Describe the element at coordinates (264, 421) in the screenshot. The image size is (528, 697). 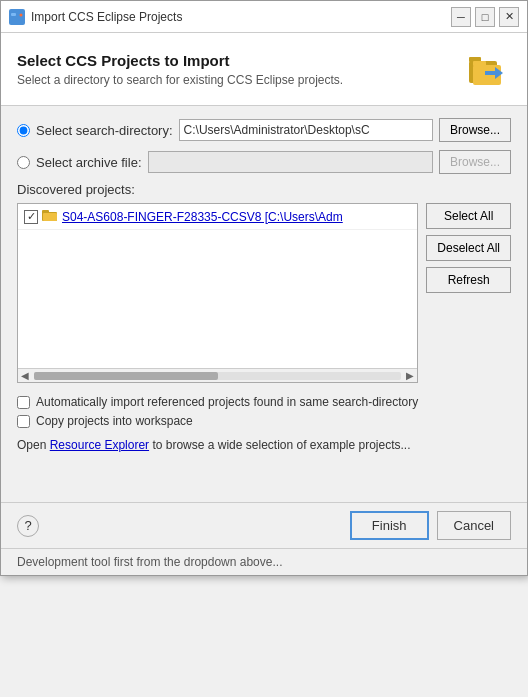
I see `copy-projects-row: Copy projects into workspace` at that location.